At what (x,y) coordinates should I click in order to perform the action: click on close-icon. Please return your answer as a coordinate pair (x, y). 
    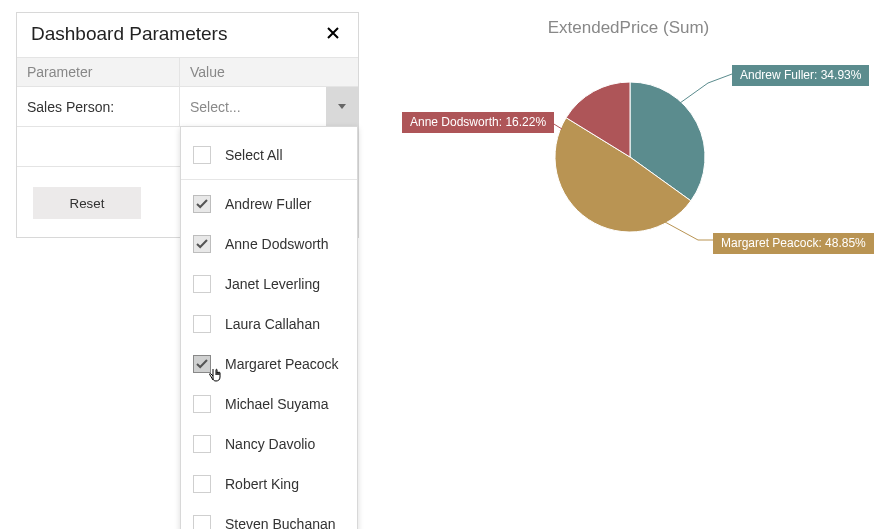
    Looking at the image, I should click on (333, 33).